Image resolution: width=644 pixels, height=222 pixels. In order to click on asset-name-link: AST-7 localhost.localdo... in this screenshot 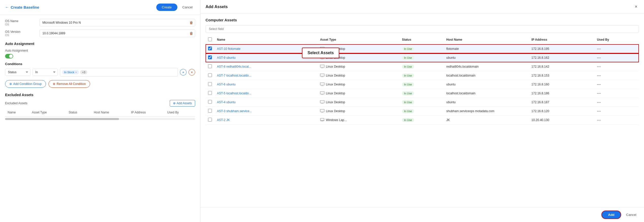, I will do `click(234, 76)`.